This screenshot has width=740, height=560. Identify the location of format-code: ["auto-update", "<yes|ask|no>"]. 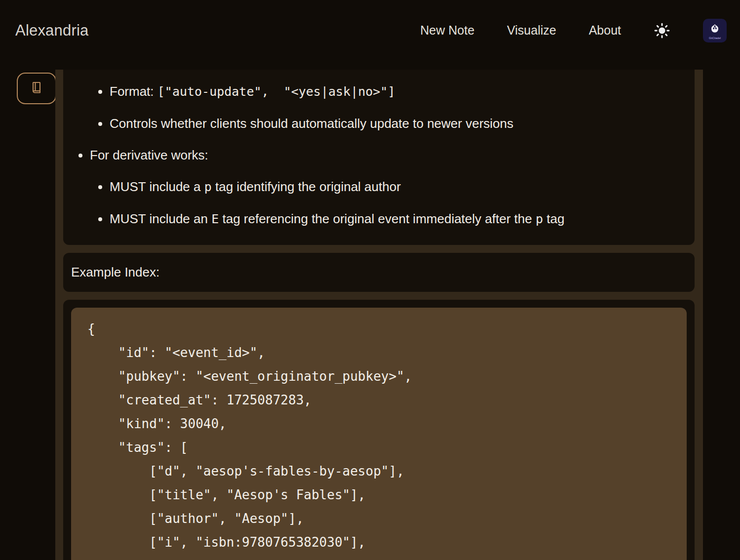
(276, 92).